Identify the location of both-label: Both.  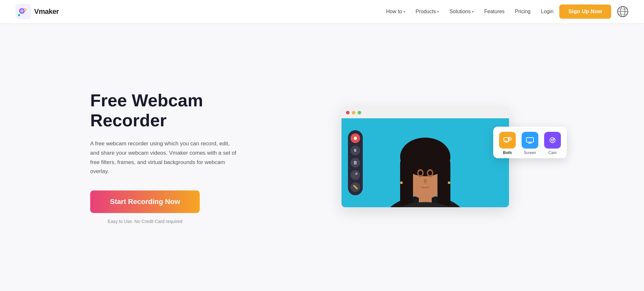
(507, 153).